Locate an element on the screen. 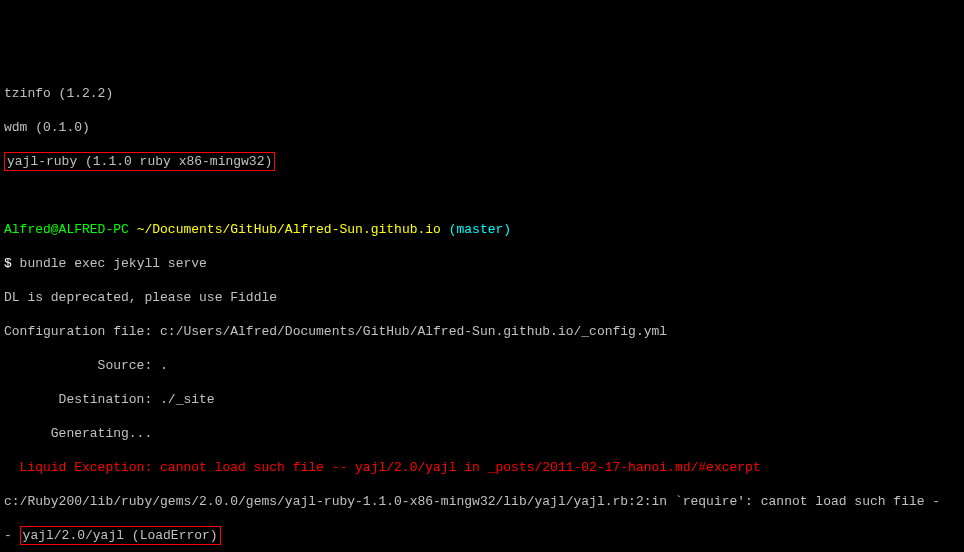  command-text: bundle exec jekyll serve is located at coordinates (114, 264).